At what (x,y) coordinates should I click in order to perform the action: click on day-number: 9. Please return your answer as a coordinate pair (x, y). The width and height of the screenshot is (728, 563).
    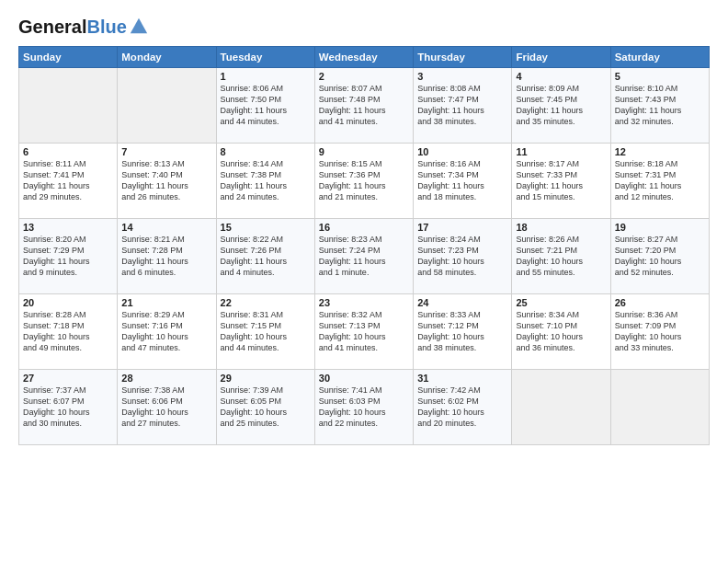
    Looking at the image, I should click on (364, 152).